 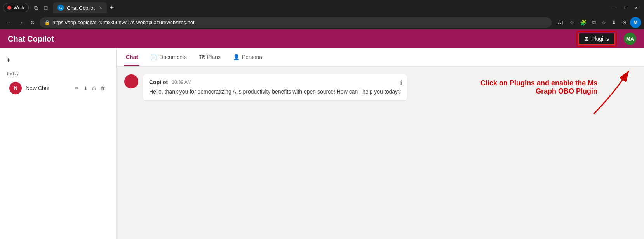 I want to click on nav-forward-btn: →, so click(x=21, y=23).